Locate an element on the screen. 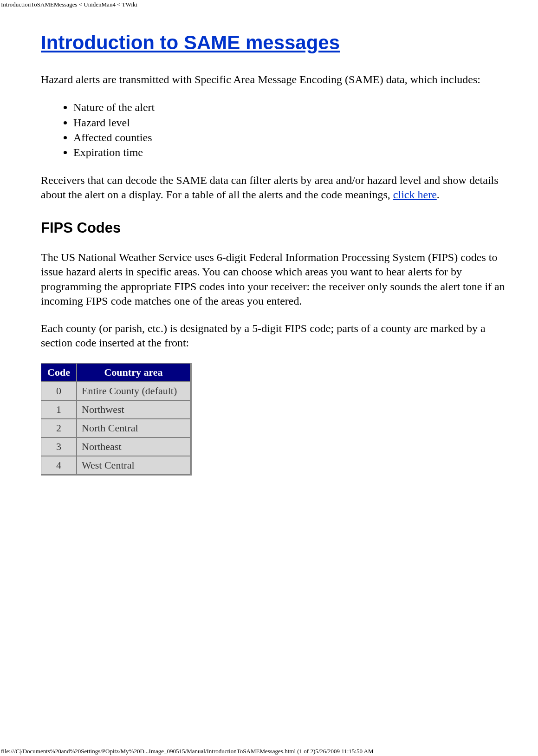 This screenshot has width=538, height=756. table-row: 1 Northwest is located at coordinates (116, 410).